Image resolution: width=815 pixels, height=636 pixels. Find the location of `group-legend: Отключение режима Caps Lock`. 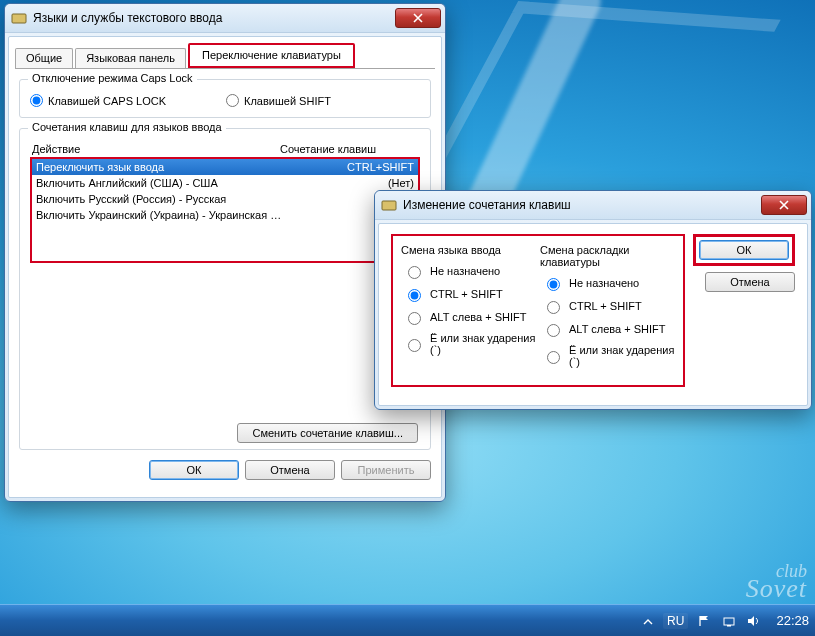

group-legend: Отключение режима Caps Lock is located at coordinates (112, 78).